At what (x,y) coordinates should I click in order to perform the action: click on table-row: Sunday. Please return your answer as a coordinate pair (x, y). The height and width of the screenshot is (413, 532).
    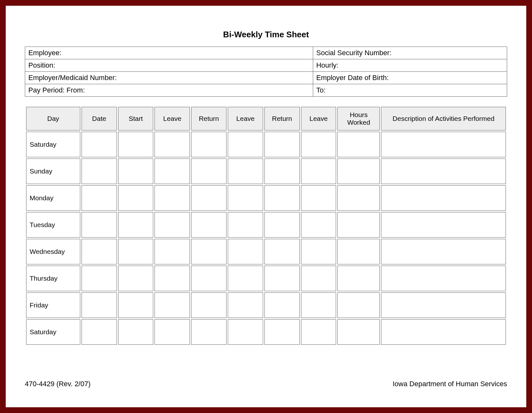
    Looking at the image, I should click on (266, 171).